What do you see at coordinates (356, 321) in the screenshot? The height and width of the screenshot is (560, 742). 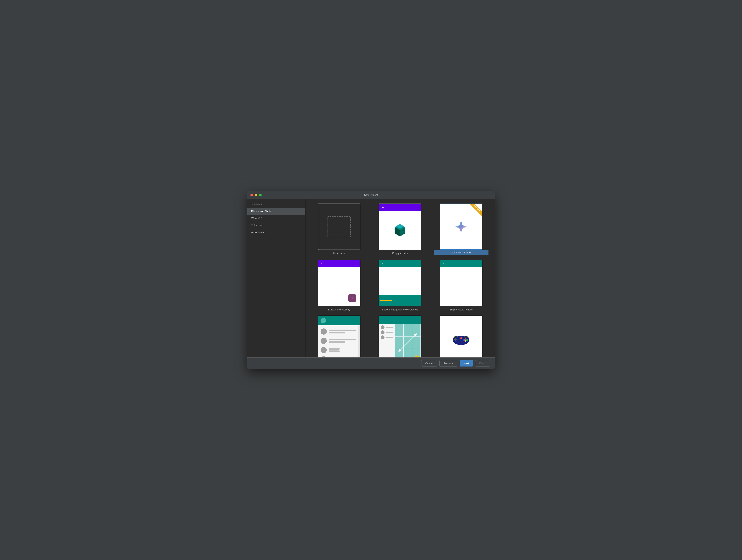 I see `settings-menu-icon: ⋮` at bounding box center [356, 321].